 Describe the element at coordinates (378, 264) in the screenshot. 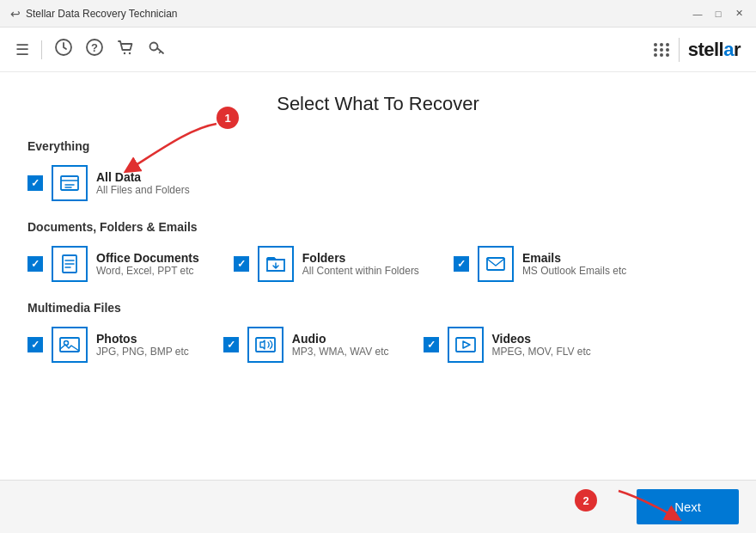

I see `documents-options-grid: ✓ Office Documents Word, Excel, PPT etc …` at that location.